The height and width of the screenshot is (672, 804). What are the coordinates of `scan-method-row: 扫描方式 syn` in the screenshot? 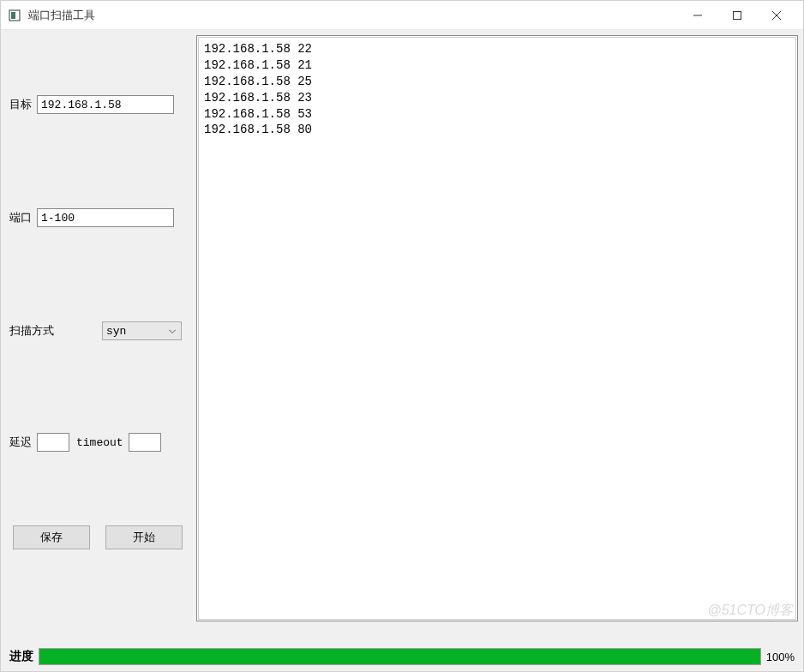 It's located at (97, 331).